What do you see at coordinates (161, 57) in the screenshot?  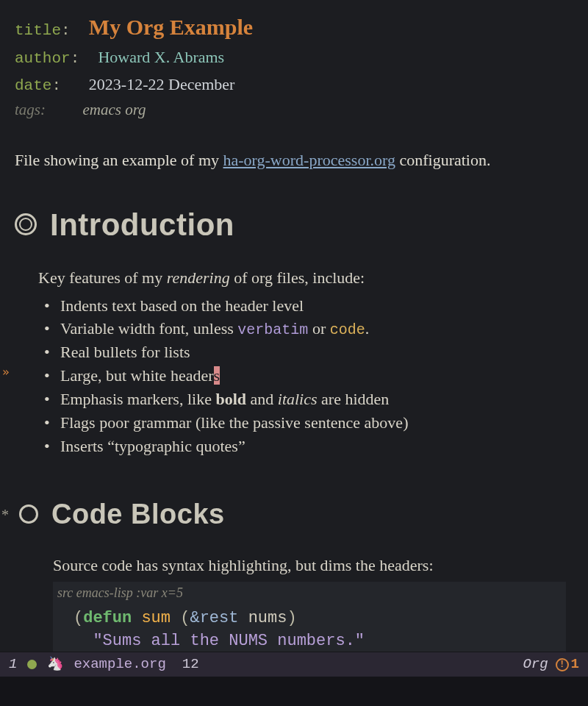 I see `document-author: Howard X. Abrams` at bounding box center [161, 57].